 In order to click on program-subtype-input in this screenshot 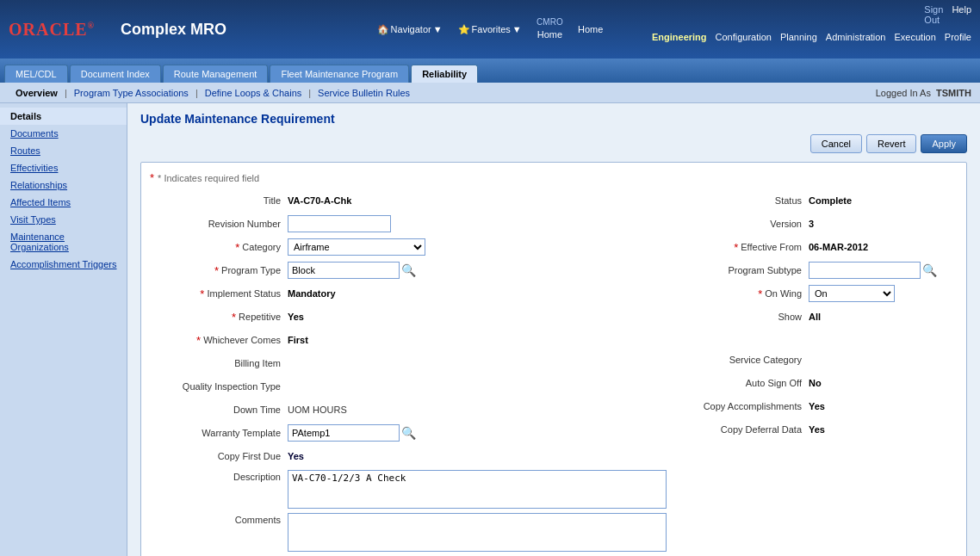, I will do `click(865, 270)`.